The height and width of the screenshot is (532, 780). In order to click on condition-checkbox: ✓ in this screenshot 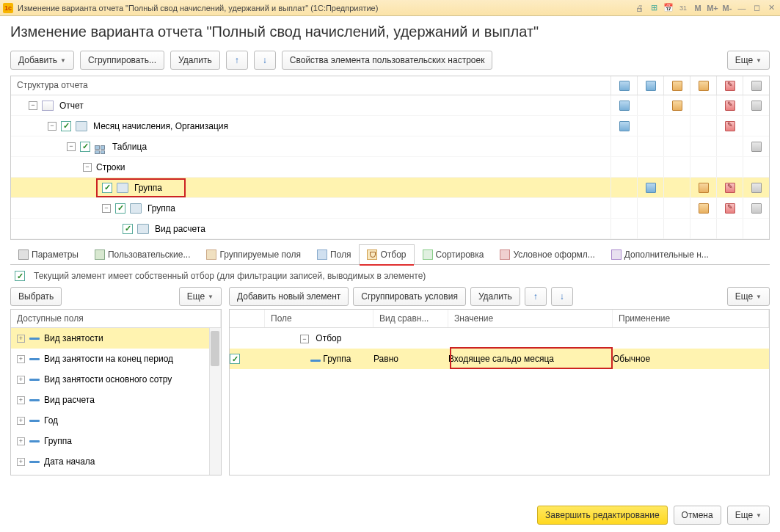, I will do `click(235, 359)`.